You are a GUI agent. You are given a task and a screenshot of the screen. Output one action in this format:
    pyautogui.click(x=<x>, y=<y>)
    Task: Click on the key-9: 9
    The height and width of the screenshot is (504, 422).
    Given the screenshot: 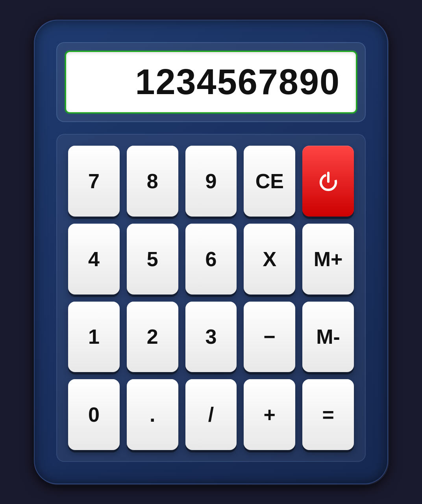 What is the action you would take?
    pyautogui.click(x=211, y=181)
    